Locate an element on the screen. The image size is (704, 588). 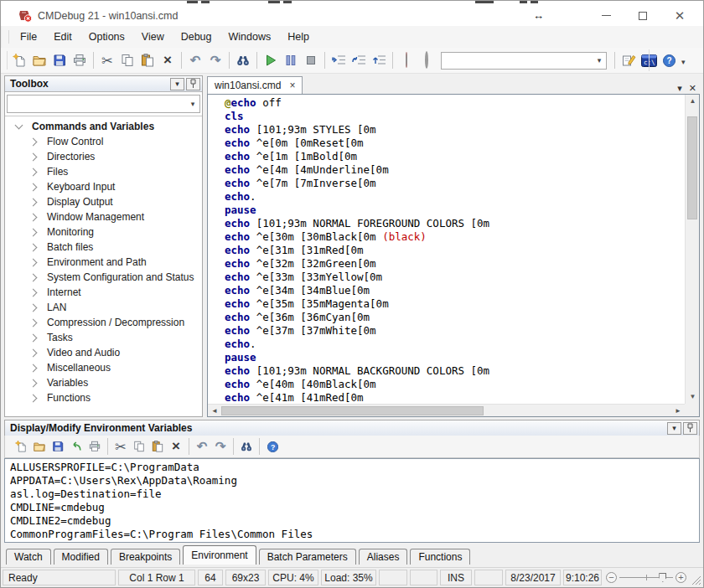
maximize-button is located at coordinates (643, 16).